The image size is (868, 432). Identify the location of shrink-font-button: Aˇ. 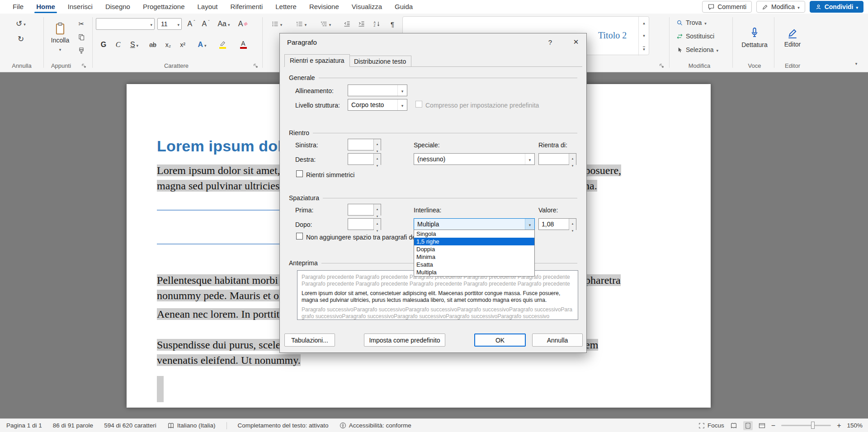
(206, 24).